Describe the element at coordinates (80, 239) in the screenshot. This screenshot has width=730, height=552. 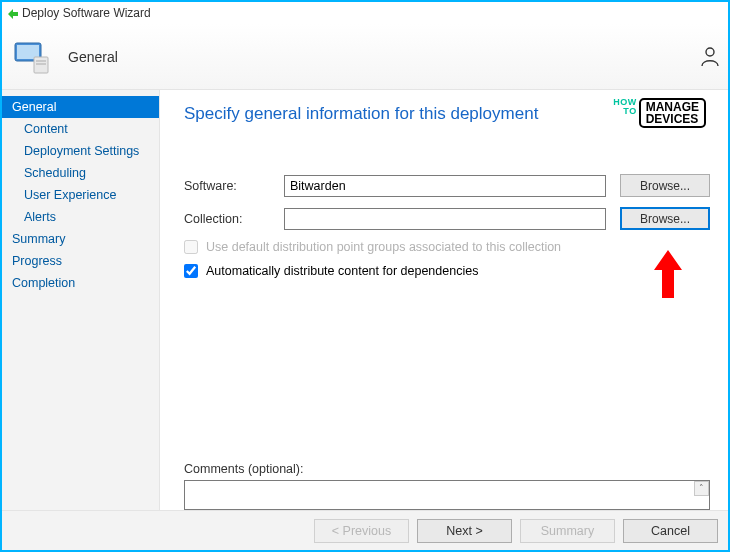
I see `sidebar-item-summary: Summary` at that location.